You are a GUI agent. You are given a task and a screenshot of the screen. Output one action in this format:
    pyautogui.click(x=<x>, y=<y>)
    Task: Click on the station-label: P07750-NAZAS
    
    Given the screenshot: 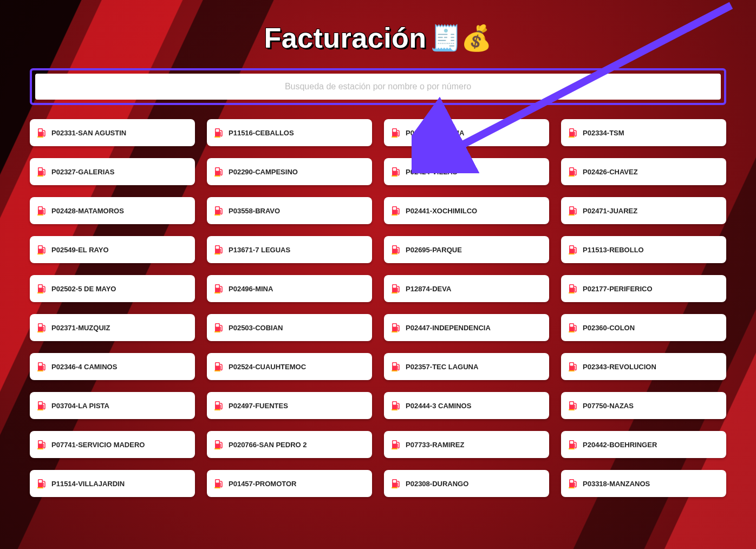 What is the action you would take?
    pyautogui.click(x=608, y=406)
    